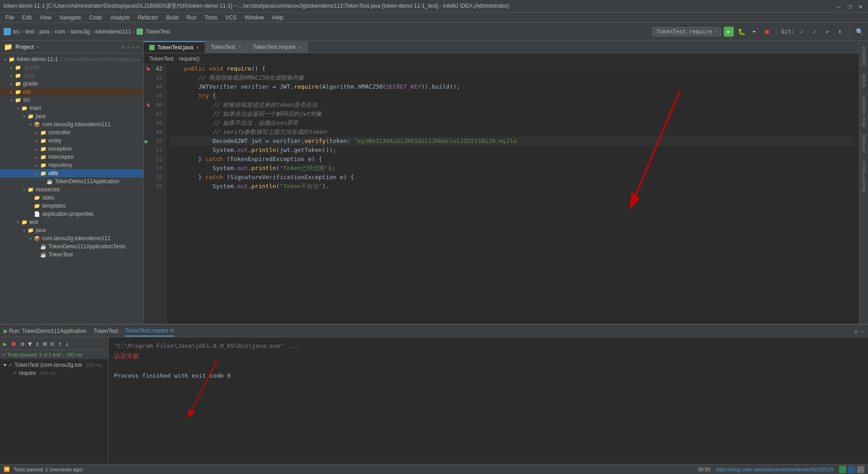 The image size is (868, 474). I want to click on search-everywhere-icon: 🔍, so click(859, 32).